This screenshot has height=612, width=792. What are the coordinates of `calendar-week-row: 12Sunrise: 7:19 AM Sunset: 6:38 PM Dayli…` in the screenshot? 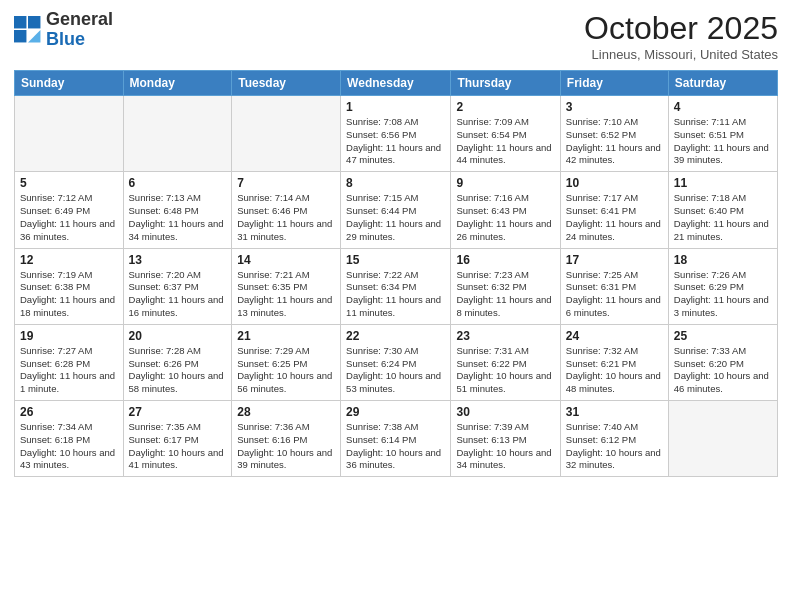 It's located at (396, 286).